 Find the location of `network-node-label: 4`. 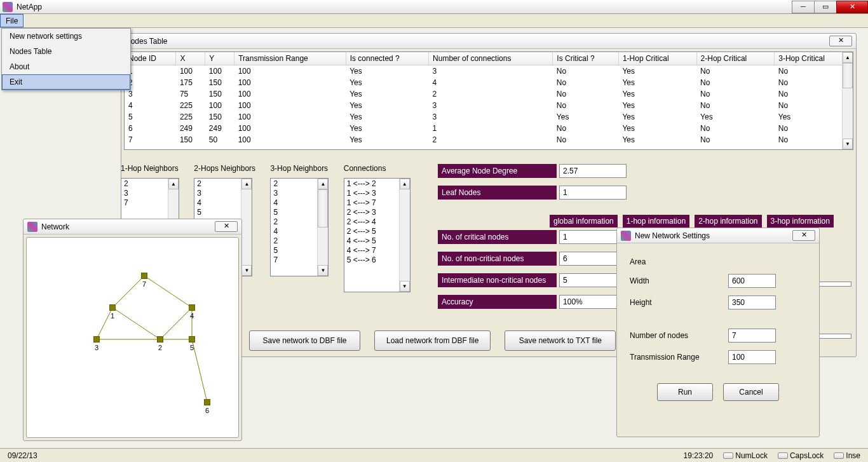

network-node-label: 4 is located at coordinates (192, 316).